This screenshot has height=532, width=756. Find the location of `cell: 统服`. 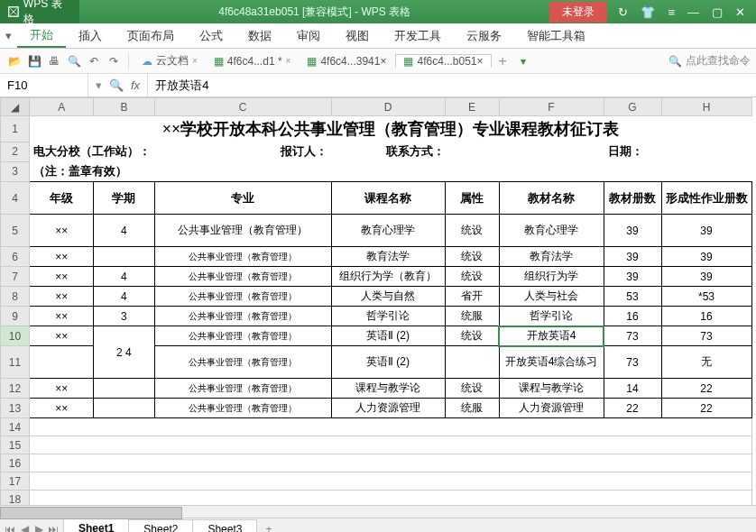

cell: 统服 is located at coordinates (472, 408).